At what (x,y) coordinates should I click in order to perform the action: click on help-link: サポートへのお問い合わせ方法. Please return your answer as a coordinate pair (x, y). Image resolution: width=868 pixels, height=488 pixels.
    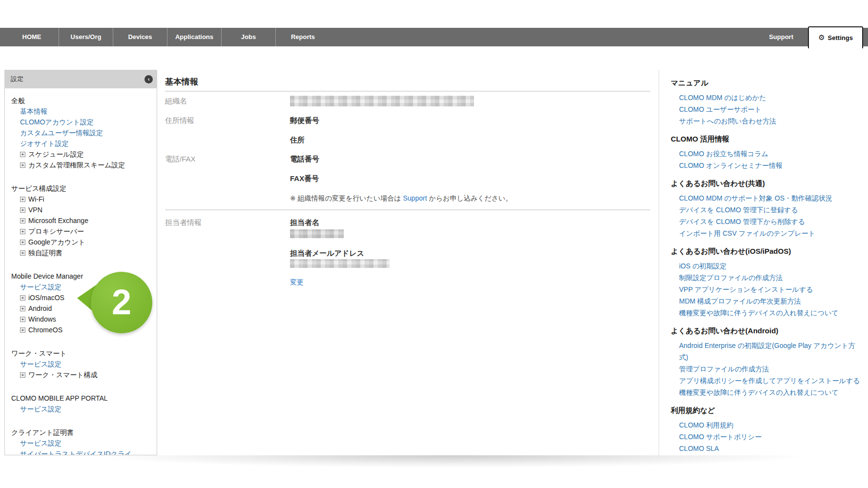
    Looking at the image, I should click on (767, 121).